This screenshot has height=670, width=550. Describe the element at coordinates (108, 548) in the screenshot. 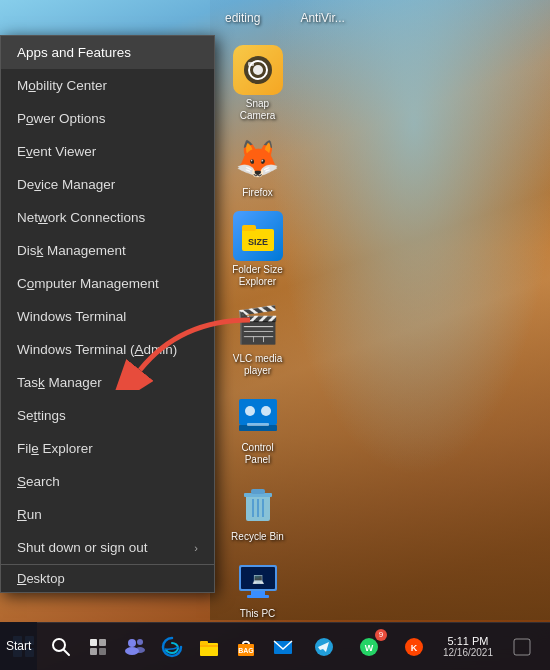

I see `menu-item-shut-down: Shut down or sign out ›` at that location.